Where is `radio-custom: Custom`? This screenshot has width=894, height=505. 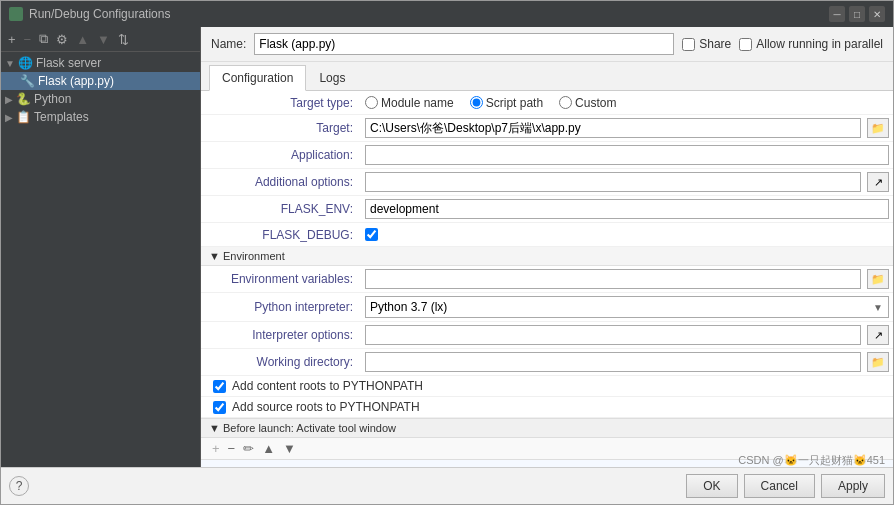
radio-custom: Custom is located at coordinates (588, 103).